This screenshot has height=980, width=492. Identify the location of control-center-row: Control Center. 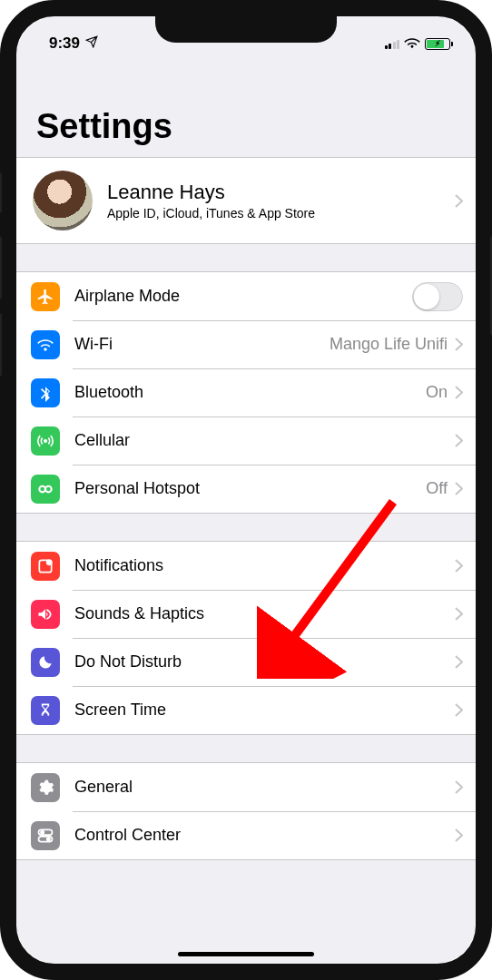
(246, 835).